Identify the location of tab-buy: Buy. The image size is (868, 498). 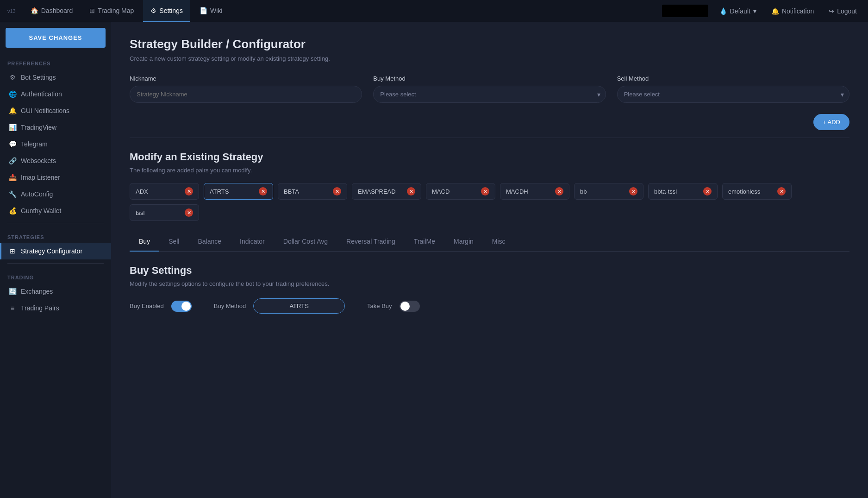
(144, 242).